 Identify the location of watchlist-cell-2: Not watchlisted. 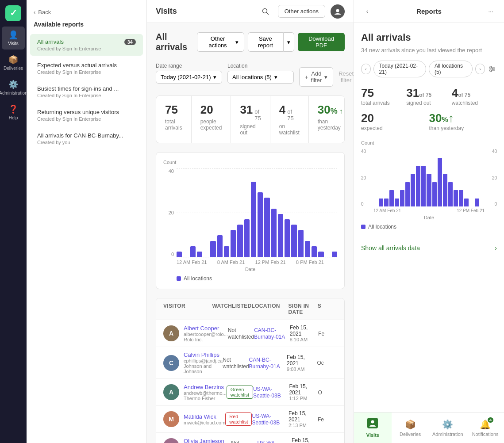
(235, 363).